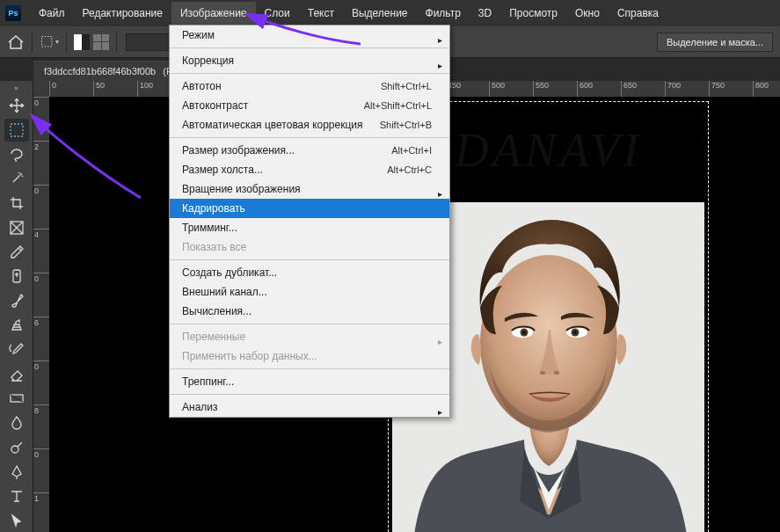 Image resolution: width=780 pixels, height=532 pixels. What do you see at coordinates (310, 247) in the screenshot?
I see `menu-item-показать-все: Показать все` at bounding box center [310, 247].